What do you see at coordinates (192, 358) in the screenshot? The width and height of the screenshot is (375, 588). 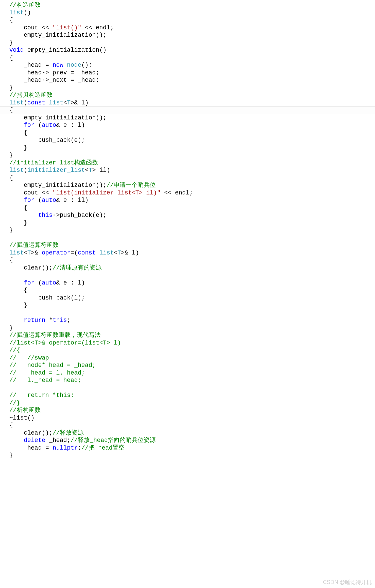 I see `code-line: // //swap` at bounding box center [192, 358].